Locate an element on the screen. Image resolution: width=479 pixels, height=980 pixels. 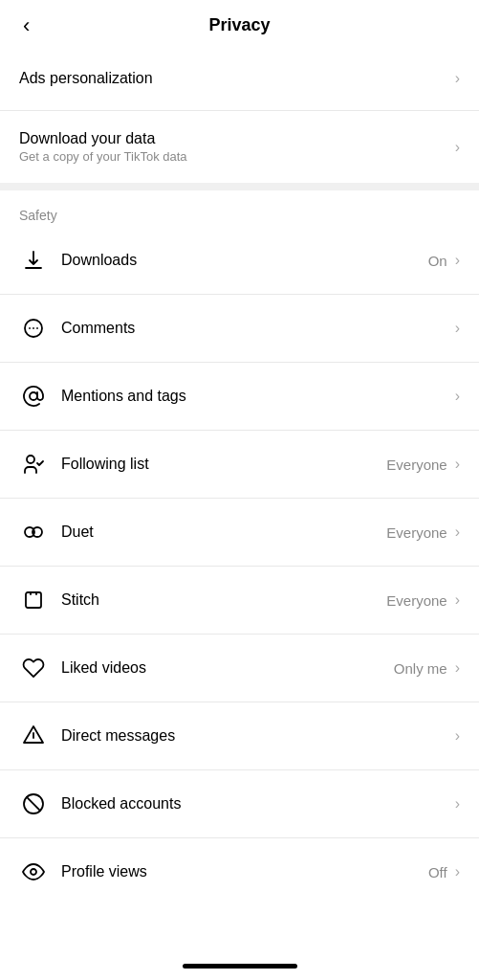
liked-videos-value: Only me is located at coordinates (421, 668).